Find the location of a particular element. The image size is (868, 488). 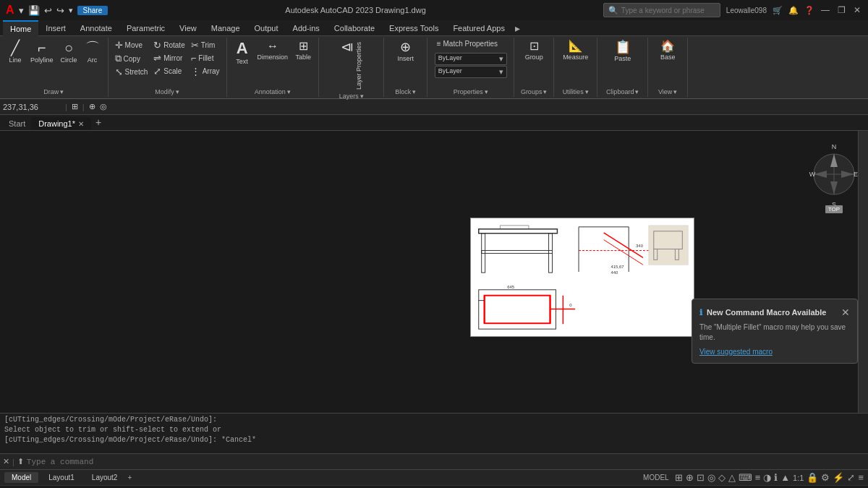

share-button: Share is located at coordinates (93, 10).